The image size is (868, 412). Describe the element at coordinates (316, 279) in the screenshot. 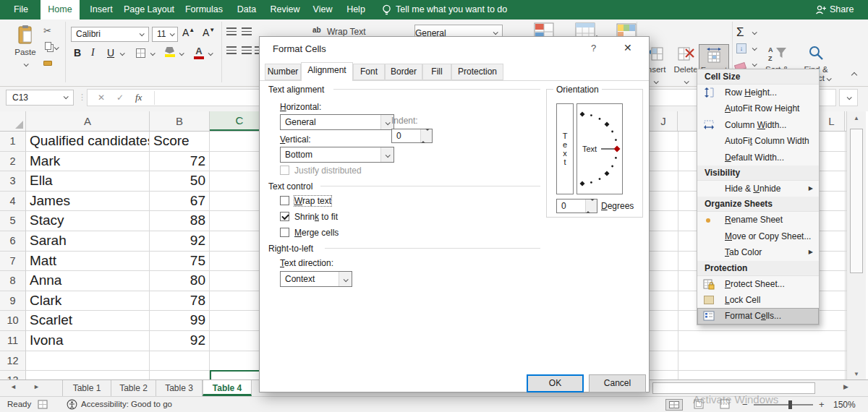

I see `text-direction-select: Context` at that location.